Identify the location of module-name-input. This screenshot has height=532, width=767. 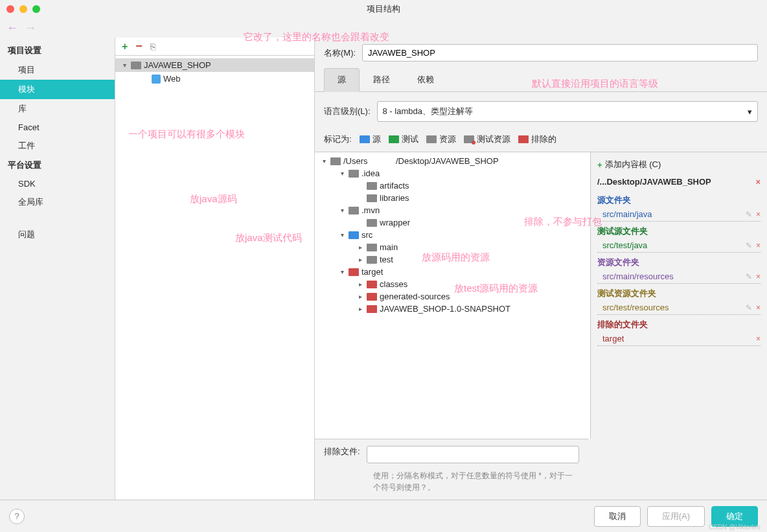
(560, 53).